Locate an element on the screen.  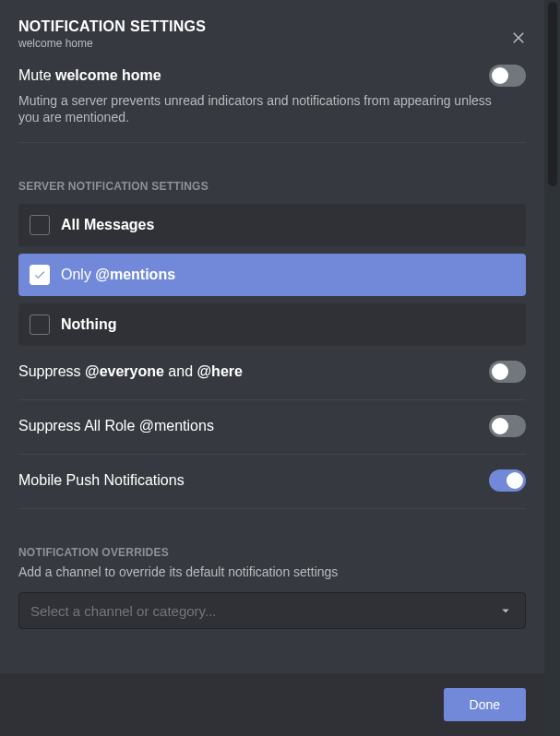
option-label: Only @mentions is located at coordinates (118, 275).